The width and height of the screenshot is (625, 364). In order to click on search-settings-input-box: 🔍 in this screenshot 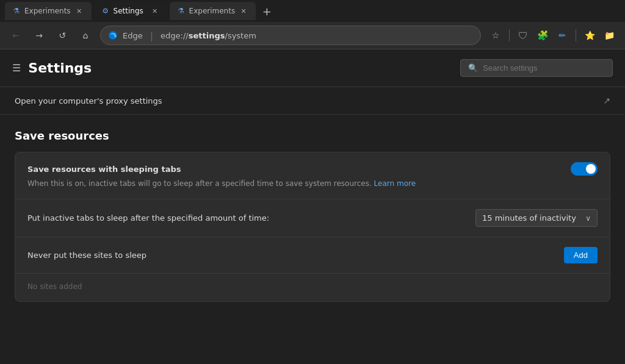, I will do `click(536, 68)`.